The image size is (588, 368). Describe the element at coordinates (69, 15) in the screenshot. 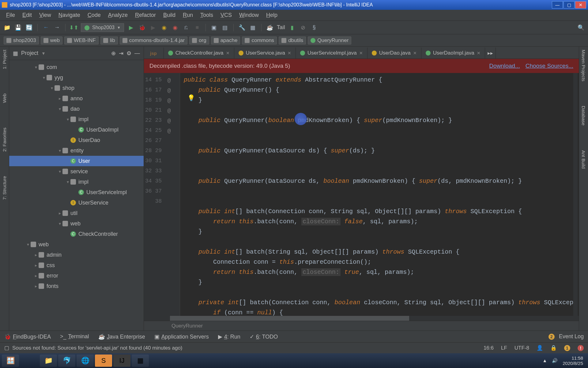

I see `menu-navigate: Navigate` at that location.